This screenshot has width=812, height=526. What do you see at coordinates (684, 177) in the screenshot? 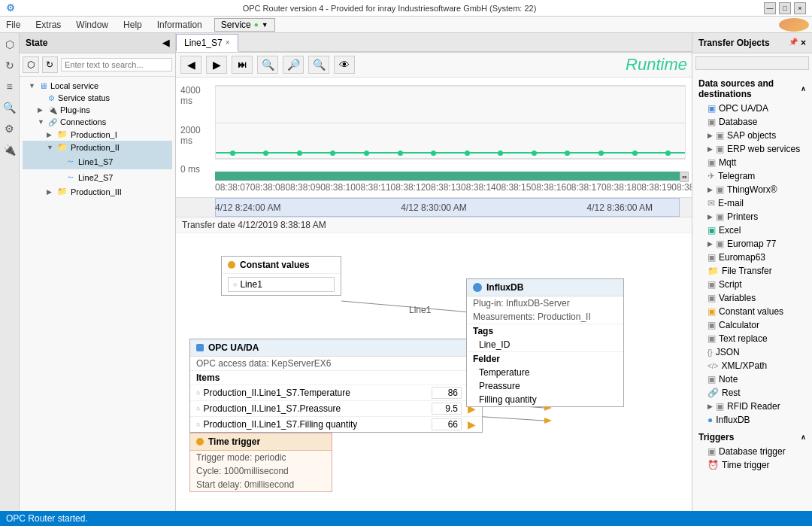
I see `chart-scroll-handle: ⇔` at bounding box center [684, 177].